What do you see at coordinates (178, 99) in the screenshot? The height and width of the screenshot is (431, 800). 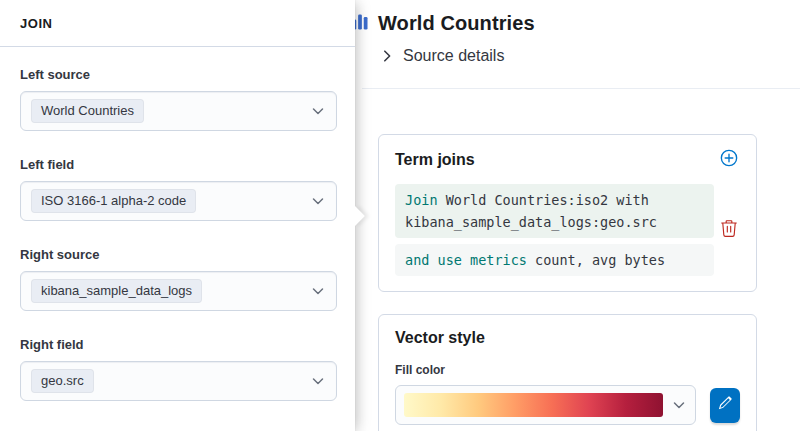 I see `left-source-row: Left source World Countries` at bounding box center [178, 99].